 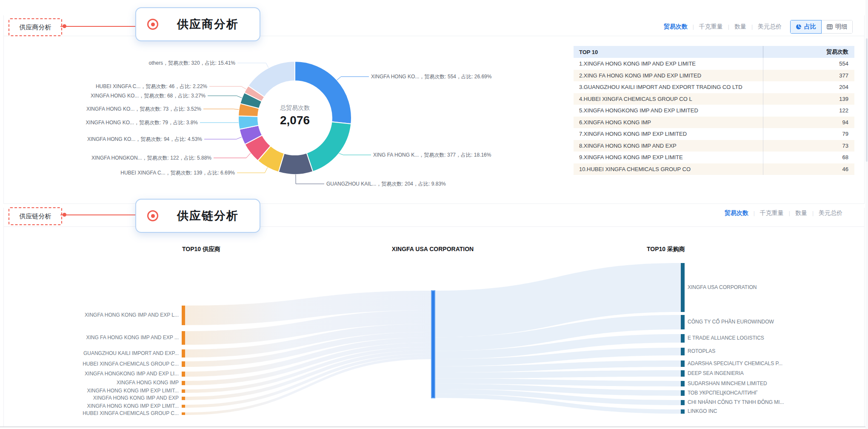 I want to click on section2-metric-tabs: 贸易次数|千克重量|数量|美元总价, so click(x=784, y=213).